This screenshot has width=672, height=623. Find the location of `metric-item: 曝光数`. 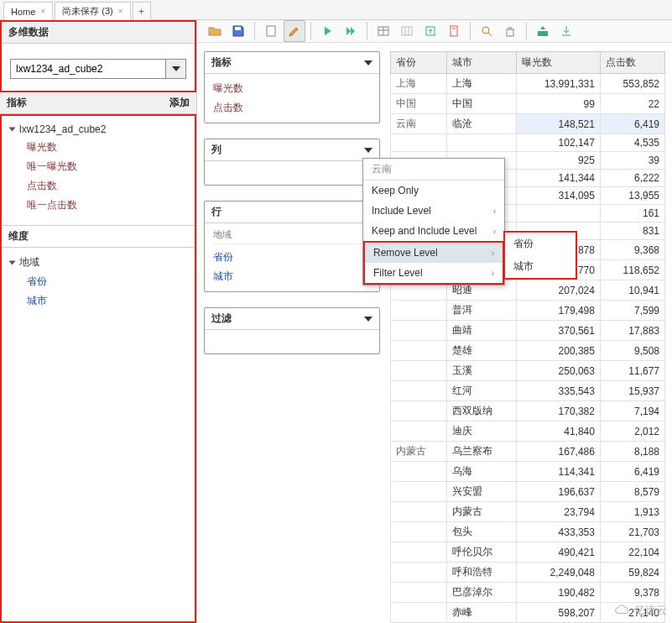

metric-item: 曝光数 is located at coordinates (98, 148).